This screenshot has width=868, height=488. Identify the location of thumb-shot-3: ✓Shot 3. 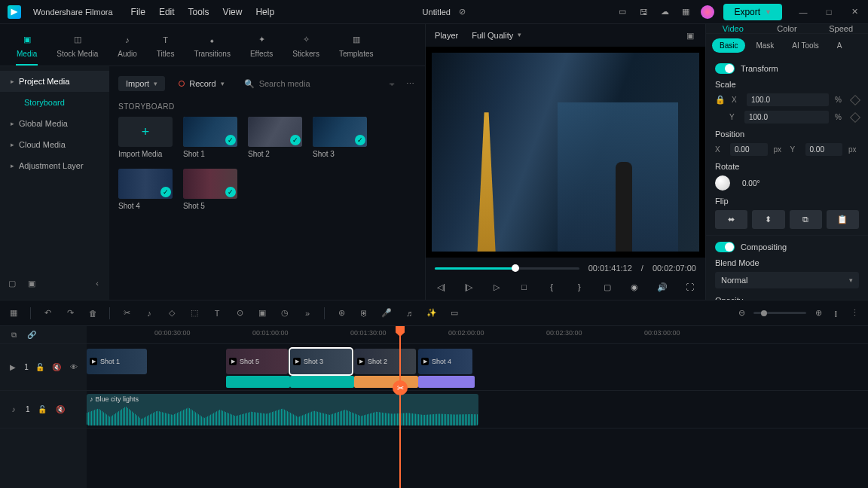
(340, 137).